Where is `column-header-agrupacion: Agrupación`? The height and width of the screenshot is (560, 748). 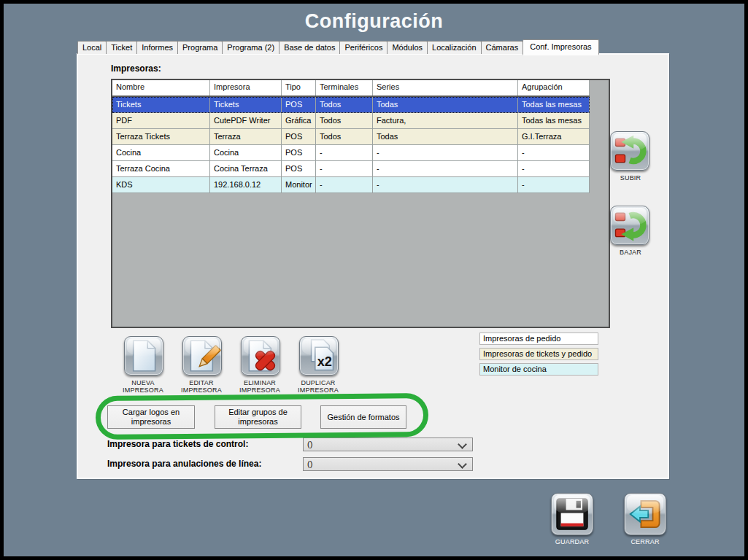
column-header-agrupacion: Agrupación is located at coordinates (554, 88).